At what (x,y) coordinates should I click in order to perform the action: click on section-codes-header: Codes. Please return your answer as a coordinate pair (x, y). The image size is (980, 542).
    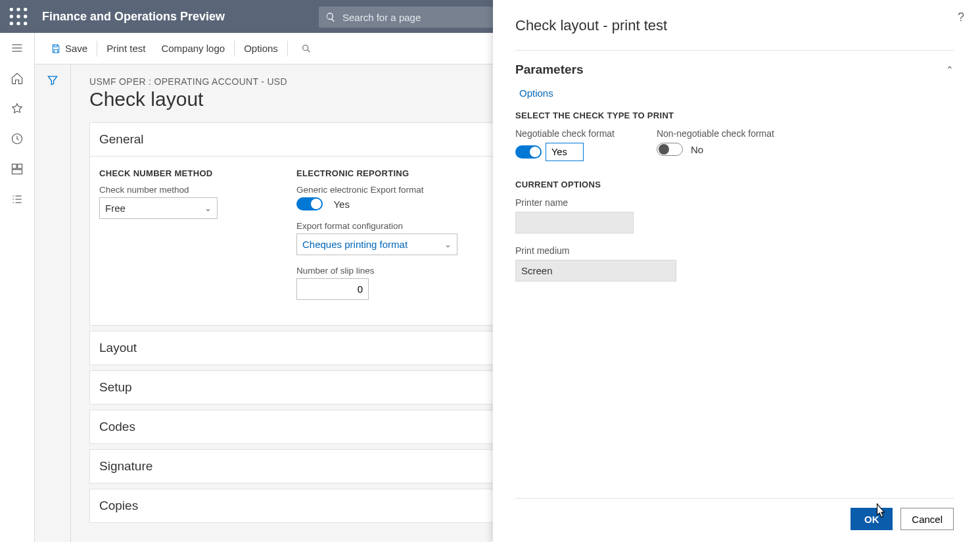
    Looking at the image, I should click on (300, 427).